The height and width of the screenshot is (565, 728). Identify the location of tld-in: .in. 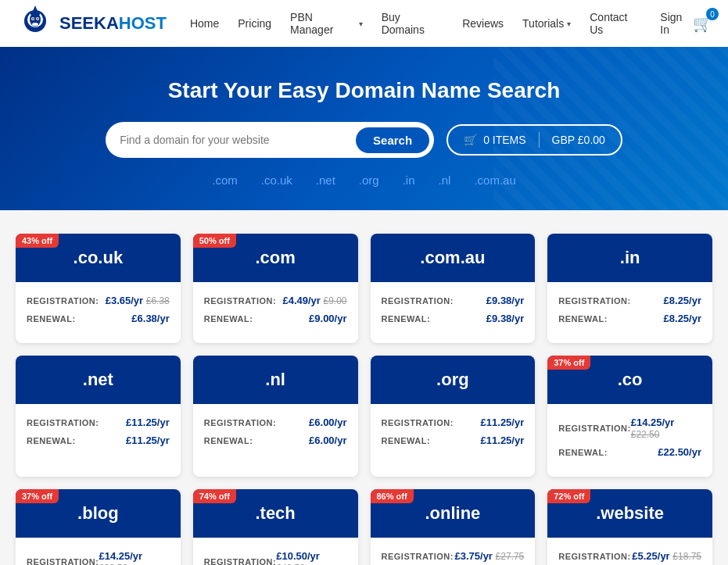
(409, 180).